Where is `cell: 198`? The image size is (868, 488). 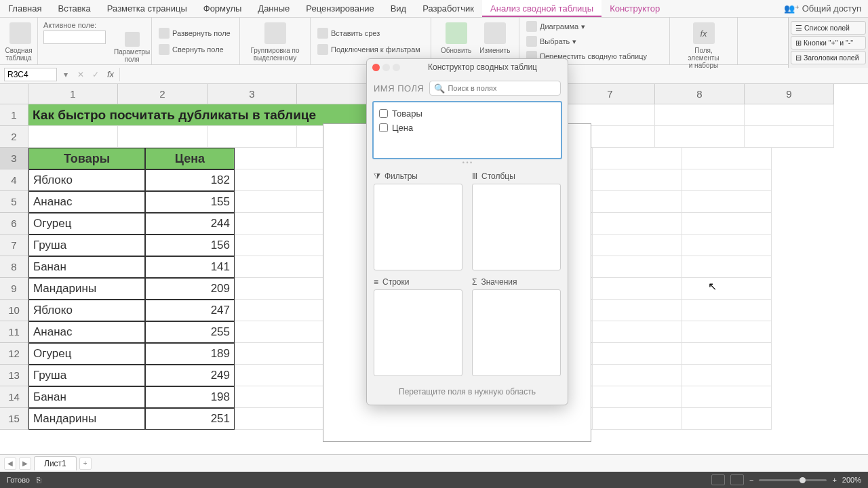
cell: 198 is located at coordinates (190, 397).